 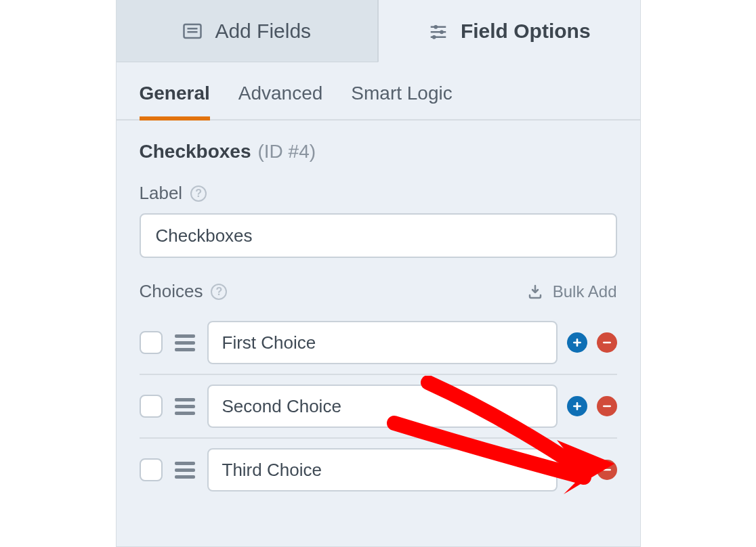 What do you see at coordinates (192, 31) in the screenshot?
I see `list-icon` at bounding box center [192, 31].